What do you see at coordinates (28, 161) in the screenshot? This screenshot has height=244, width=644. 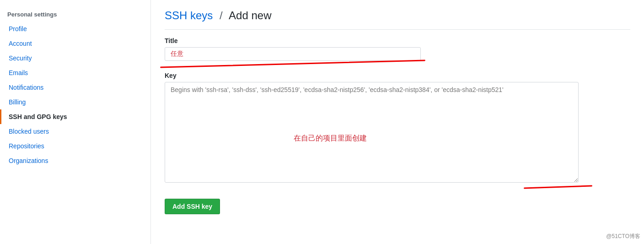 I see `sidebar-item-label: Organizations` at bounding box center [28, 161].